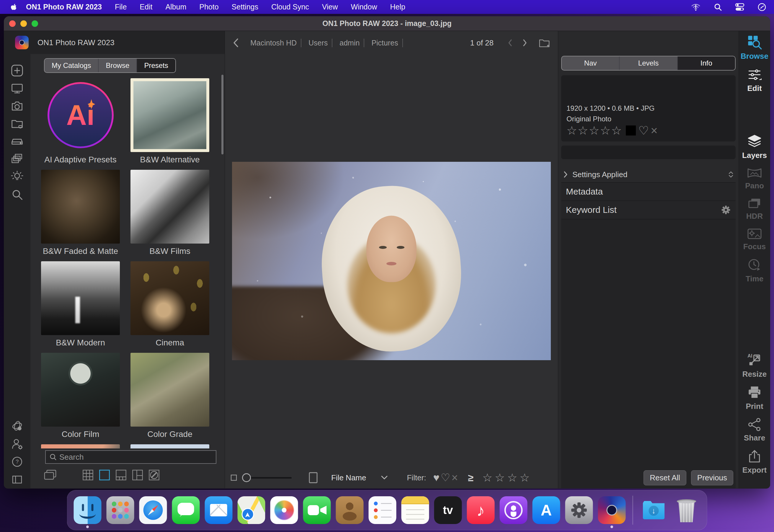 The image size is (774, 532). I want to click on filter-gte-icon: ≥, so click(471, 478).